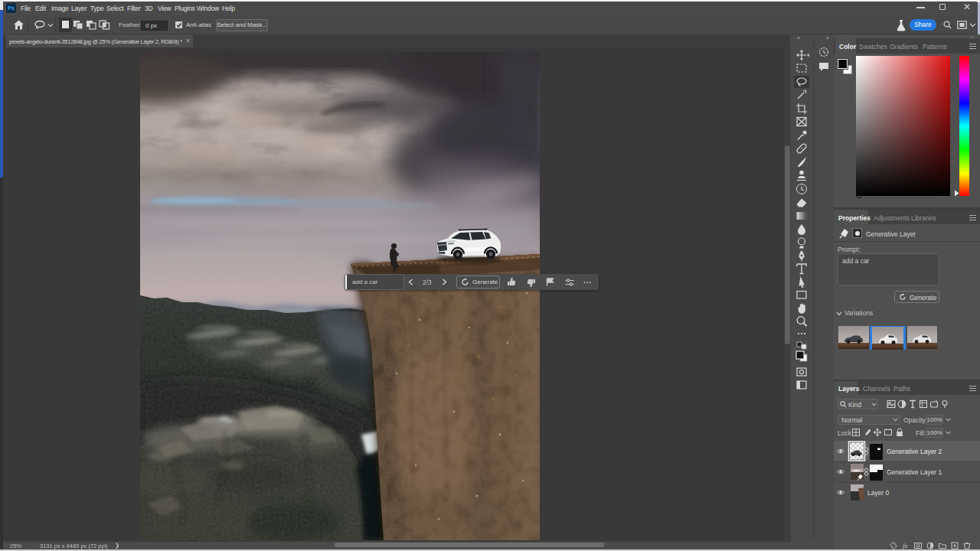  What do you see at coordinates (914, 452) in the screenshot?
I see `svg-text: Generative Layer 2` at bounding box center [914, 452].